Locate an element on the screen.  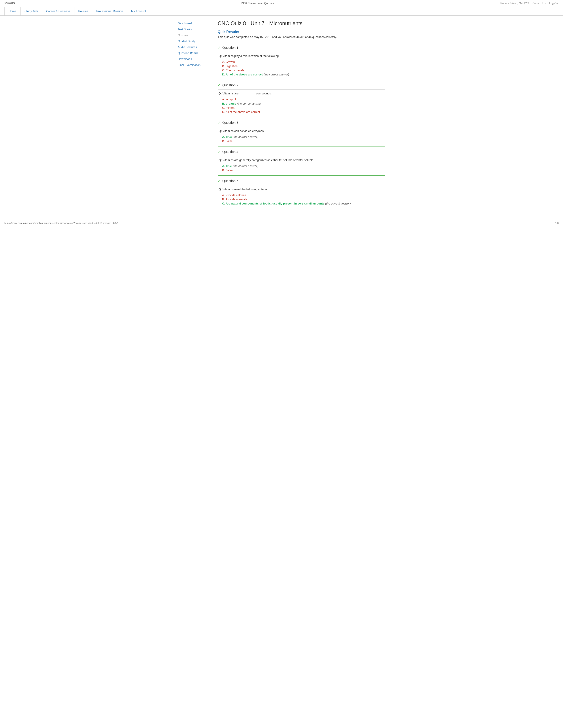
question-number: Question 1 is located at coordinates (230, 47).